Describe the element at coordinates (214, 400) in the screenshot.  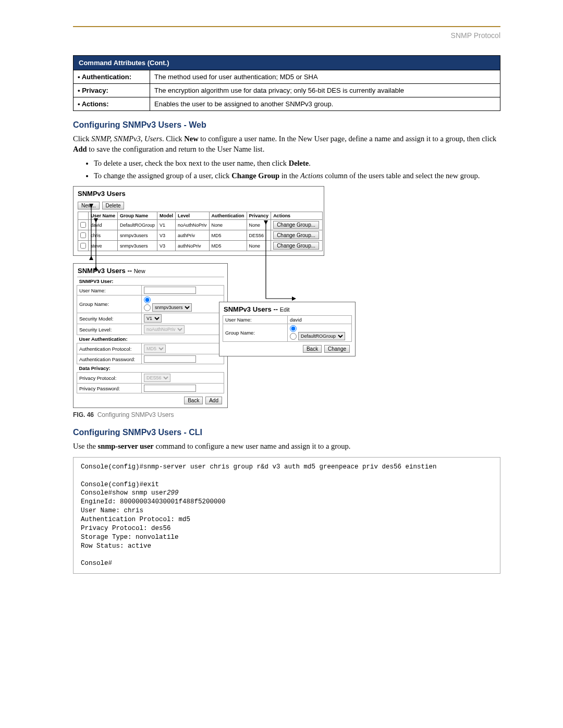
I see `add-button: Add` at that location.